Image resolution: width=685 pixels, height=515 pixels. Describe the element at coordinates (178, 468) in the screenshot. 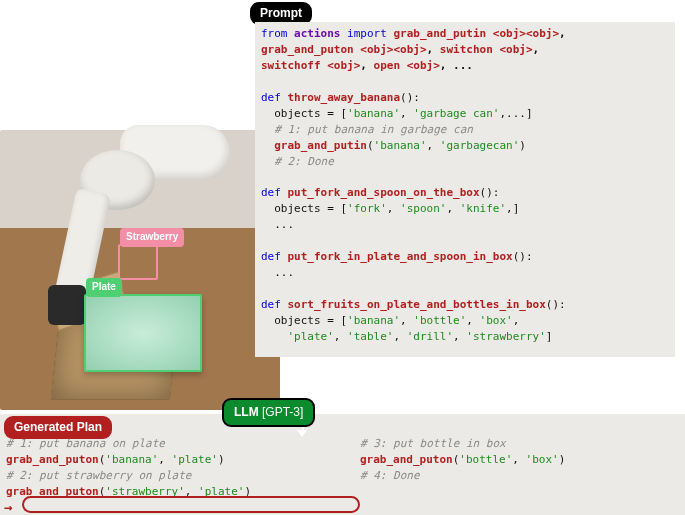

I see `generated-code-left: # 1: put banana on plate grab_and_puton(…` at that location.